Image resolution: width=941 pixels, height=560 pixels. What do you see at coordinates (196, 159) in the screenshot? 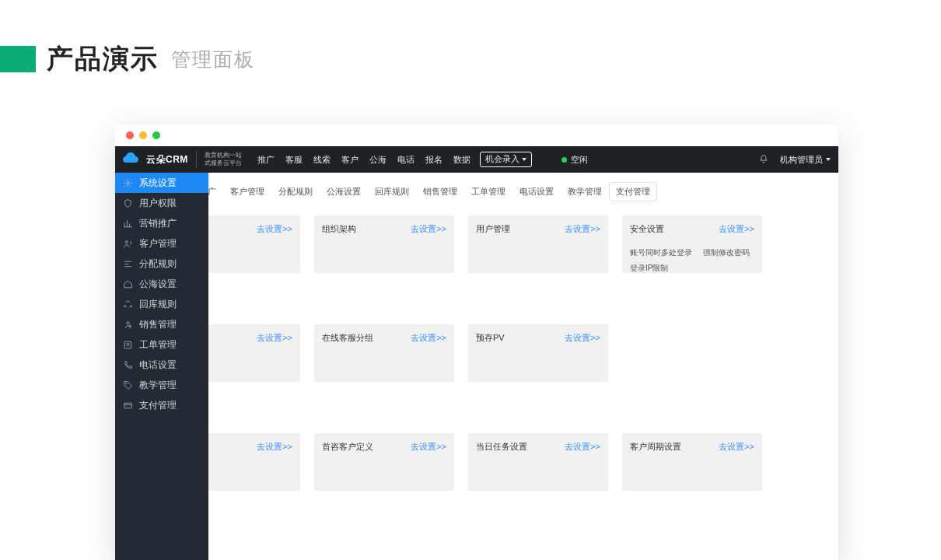
I see `logo-divider` at bounding box center [196, 159].